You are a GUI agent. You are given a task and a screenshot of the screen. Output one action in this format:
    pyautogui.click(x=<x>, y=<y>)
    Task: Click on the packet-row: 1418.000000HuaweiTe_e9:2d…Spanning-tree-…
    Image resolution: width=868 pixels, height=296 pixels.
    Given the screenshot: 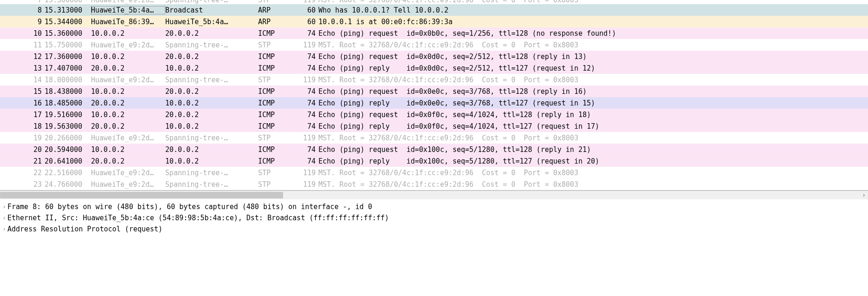 What is the action you would take?
    pyautogui.click(x=434, y=80)
    